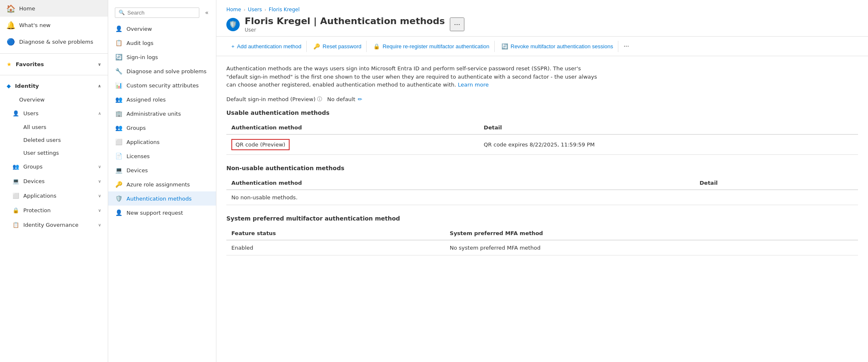 Image resolution: width=868 pixels, height=362 pixels. What do you see at coordinates (54, 8) in the screenshot?
I see `sidebar-item-home: 🏠 Home` at bounding box center [54, 8].